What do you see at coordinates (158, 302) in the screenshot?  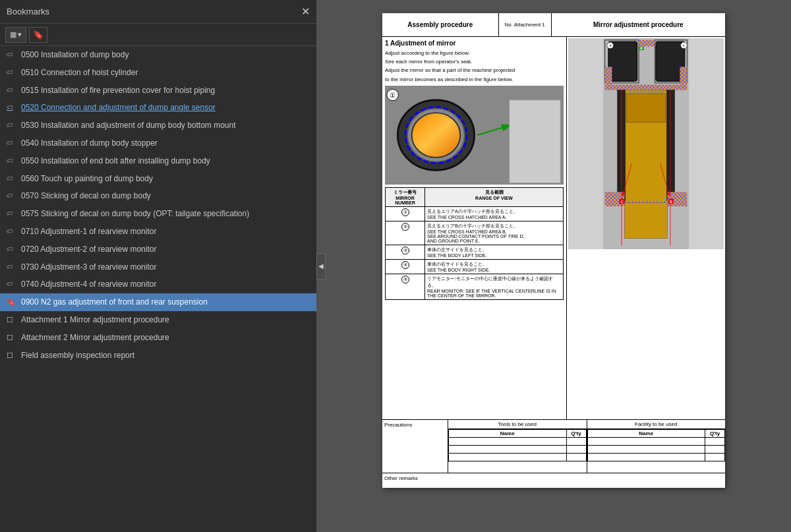 I see `bookmark-item: 🔖0900 N2 gas adjustment of front and rea…` at bounding box center [158, 302].